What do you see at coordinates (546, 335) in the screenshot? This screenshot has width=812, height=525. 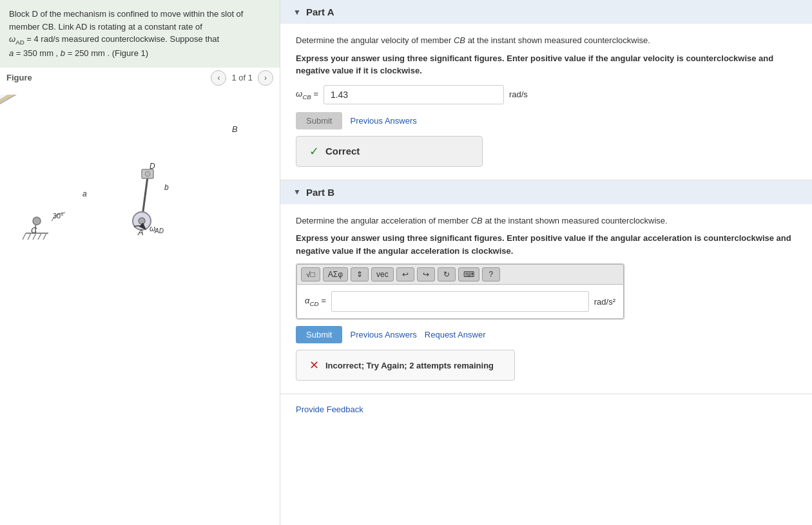 I see `part-b-submit-row: Submit Previous Answers Request Answer` at bounding box center [546, 335].